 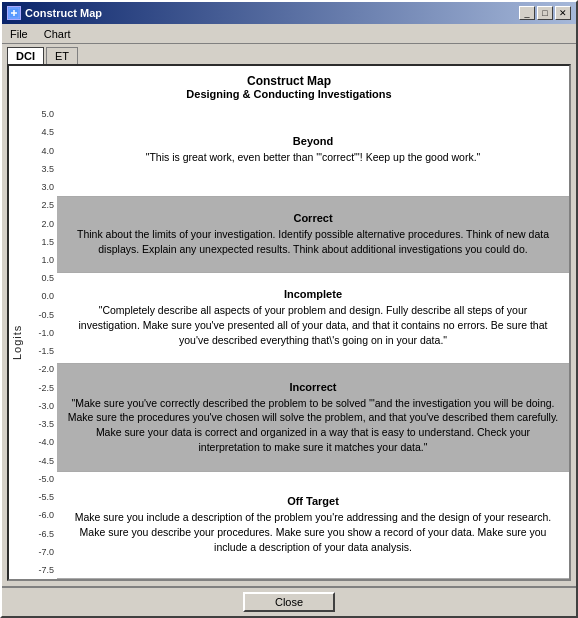 I want to click on window-title: Construct Map, so click(x=64, y=13).